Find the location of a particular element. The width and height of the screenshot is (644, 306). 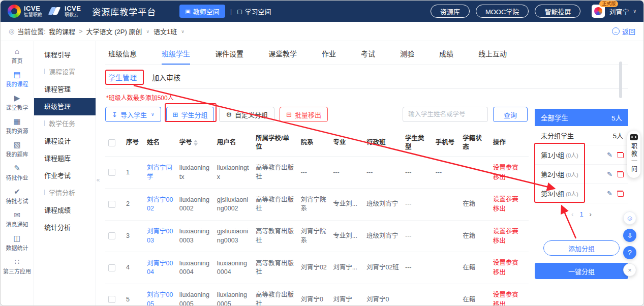

tab: 课堂教学 is located at coordinates (283, 53).